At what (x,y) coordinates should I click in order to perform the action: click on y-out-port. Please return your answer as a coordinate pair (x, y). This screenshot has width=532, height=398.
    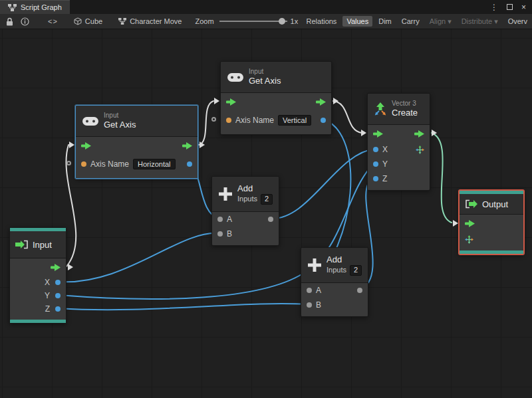
    Looking at the image, I should click on (58, 296).